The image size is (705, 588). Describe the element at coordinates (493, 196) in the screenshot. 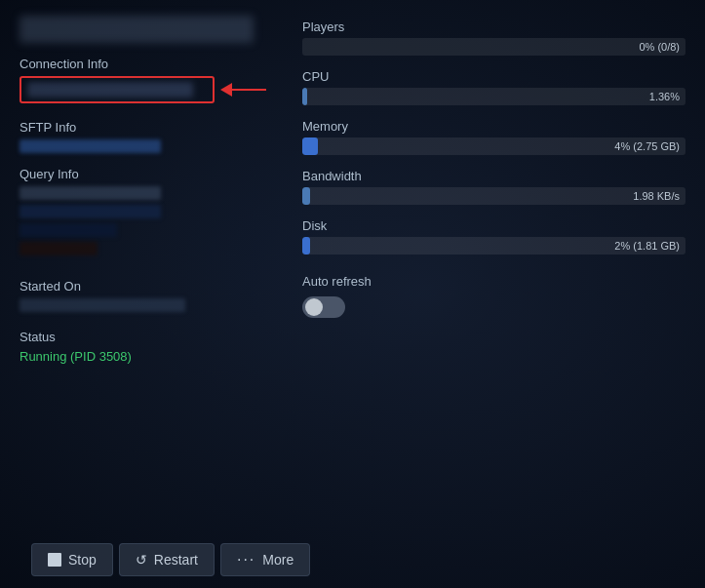

I see `bandwidth-progress-track: 1.98 KB/s` at that location.